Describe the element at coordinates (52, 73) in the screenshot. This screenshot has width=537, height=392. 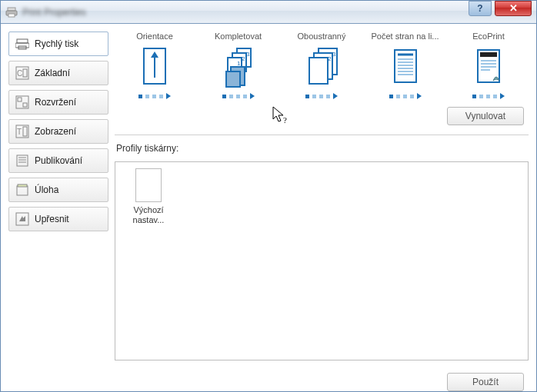
I see `sidebar-tab-label: Základní` at that location.